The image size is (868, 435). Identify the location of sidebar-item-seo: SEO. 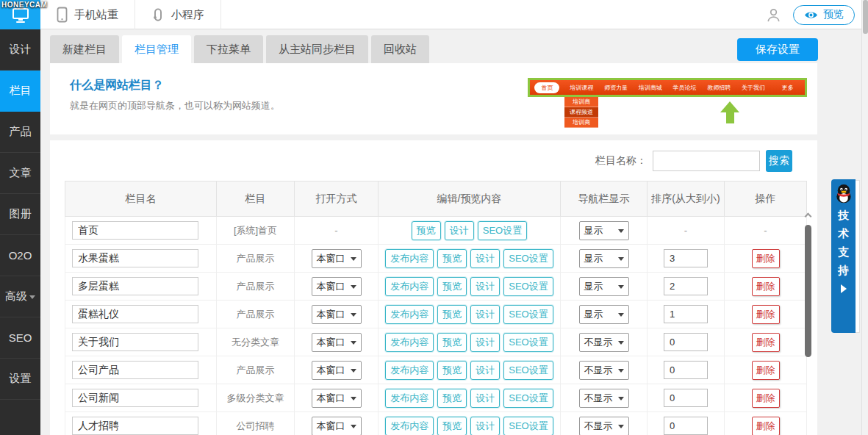
(21, 338).